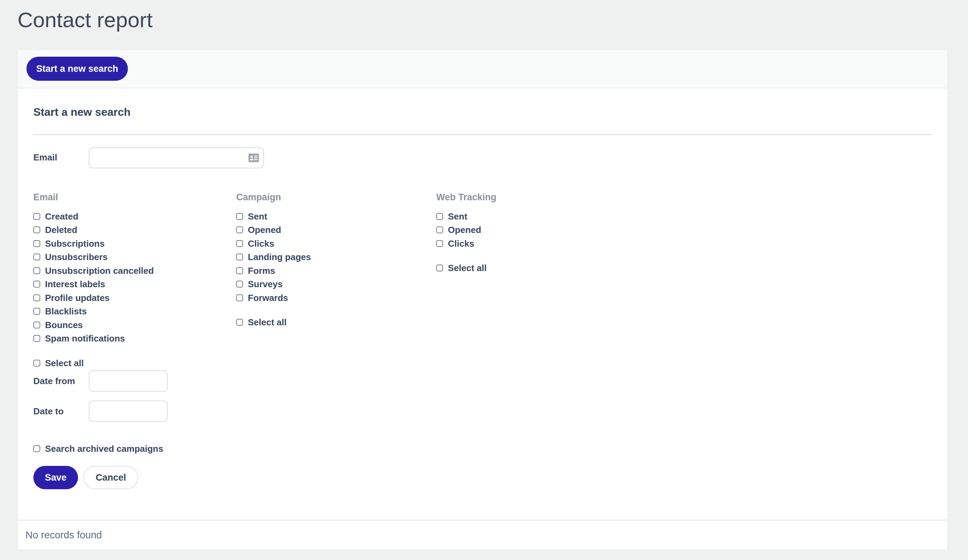 The width and height of the screenshot is (968, 560). I want to click on column-header-campaign: Campaign, so click(333, 197).